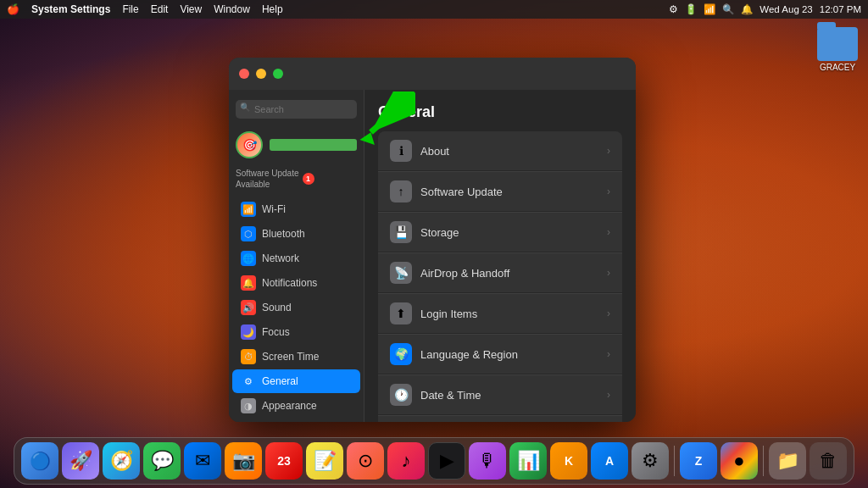 The width and height of the screenshot is (868, 488). Describe the element at coordinates (297, 381) in the screenshot. I see `sidebar-item-general: ⚙ General` at that location.